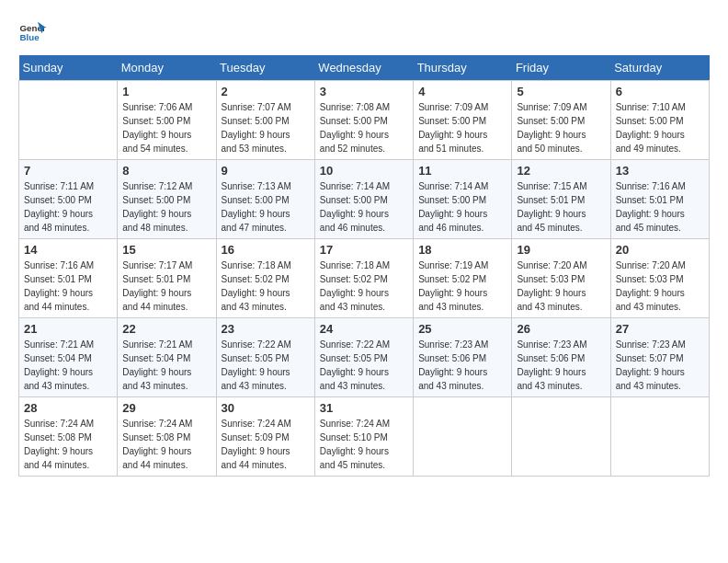  What do you see at coordinates (561, 121) in the screenshot?
I see `calendar-cell: 5Sunrise: 7:09 AM Sunset: 5:00 PM Daylig…` at bounding box center [561, 121].